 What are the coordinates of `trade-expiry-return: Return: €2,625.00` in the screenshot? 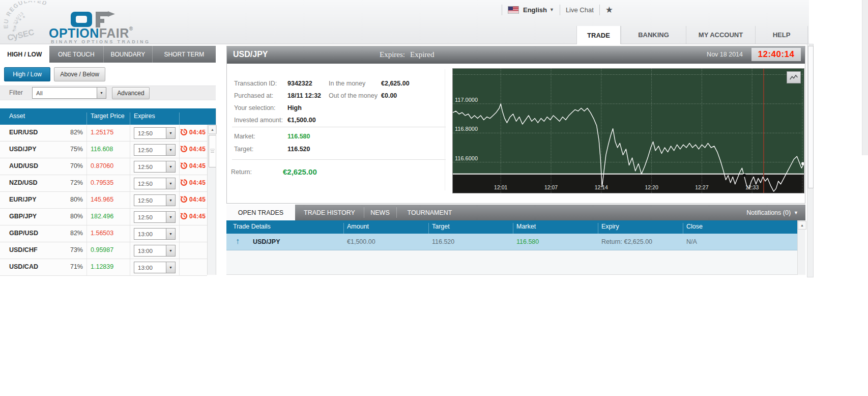 It's located at (627, 242).